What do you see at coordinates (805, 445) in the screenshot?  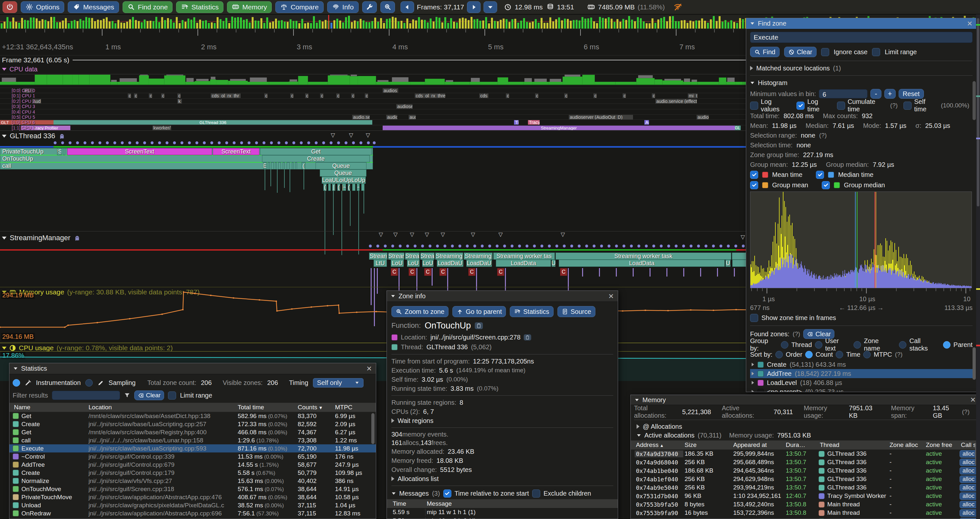 I see `memory-table-header: Address ▲SizeAppeared atDura…ThreadZone …` at bounding box center [805, 445].